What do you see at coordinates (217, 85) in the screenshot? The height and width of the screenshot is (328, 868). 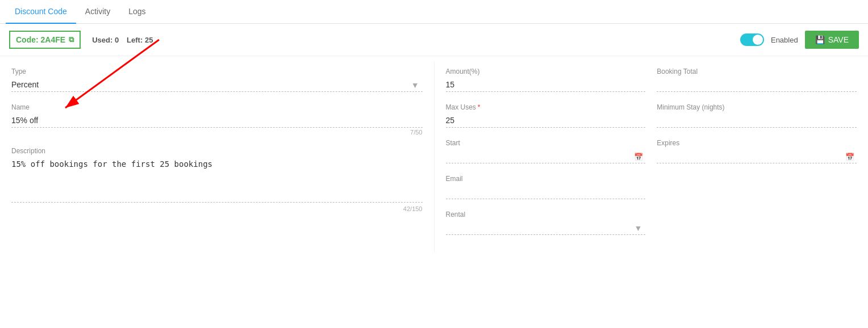 I see `type-select: Percent Fixed` at bounding box center [217, 85].